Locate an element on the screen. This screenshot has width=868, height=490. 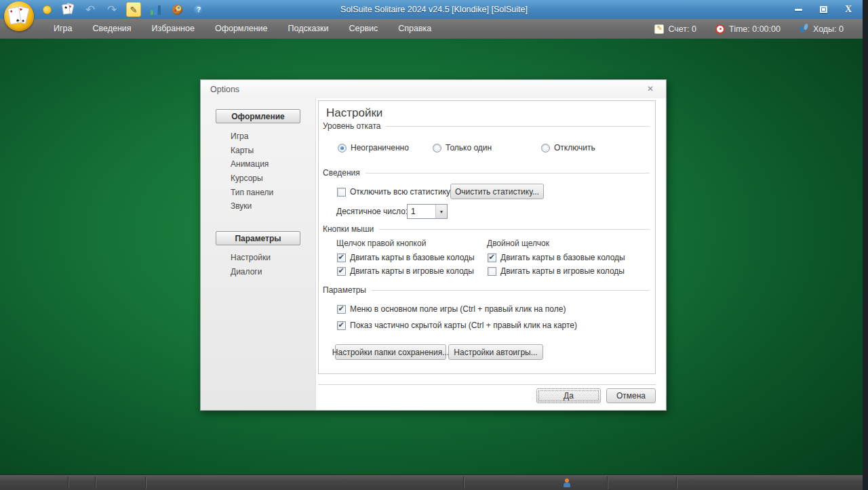
score-value: Счет: 0 is located at coordinates (682, 29).